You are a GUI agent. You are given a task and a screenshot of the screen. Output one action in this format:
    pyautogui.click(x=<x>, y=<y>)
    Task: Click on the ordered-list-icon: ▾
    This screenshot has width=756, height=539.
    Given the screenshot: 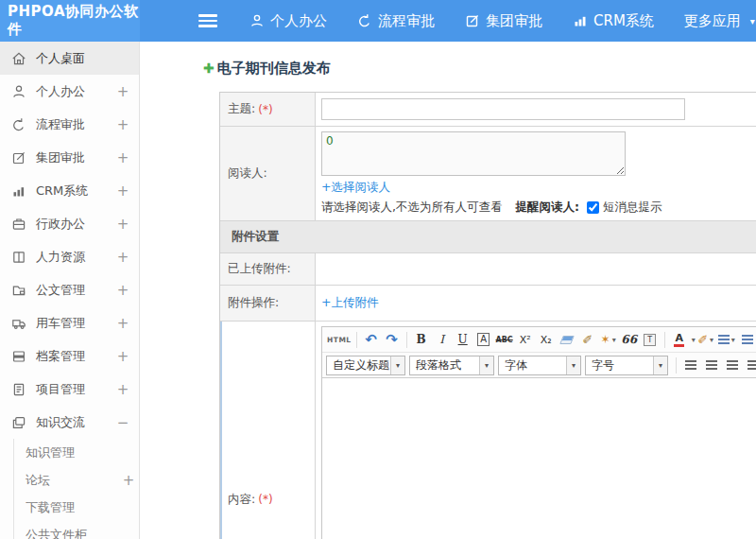 What is the action you would take?
    pyautogui.click(x=727, y=340)
    